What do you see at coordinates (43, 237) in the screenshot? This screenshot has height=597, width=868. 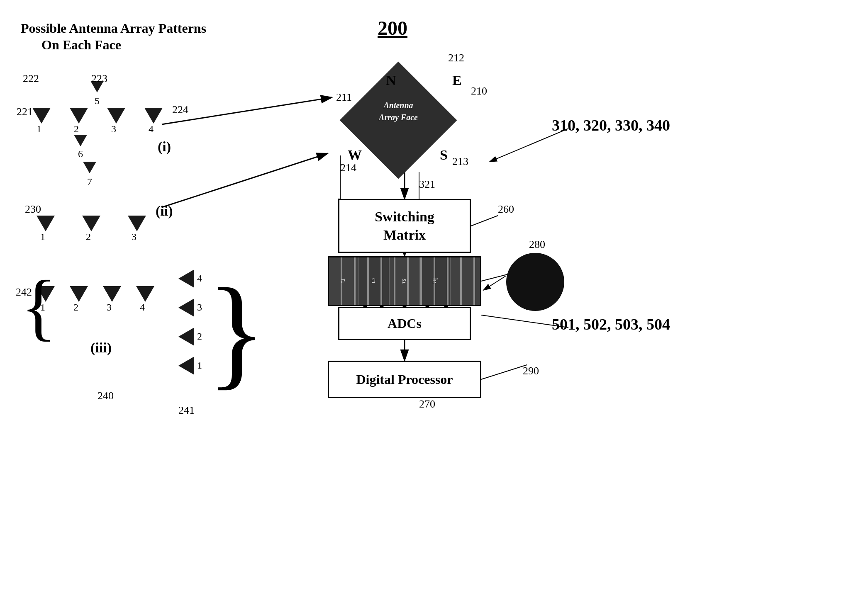 I see `num-1b: 1` at bounding box center [43, 237].